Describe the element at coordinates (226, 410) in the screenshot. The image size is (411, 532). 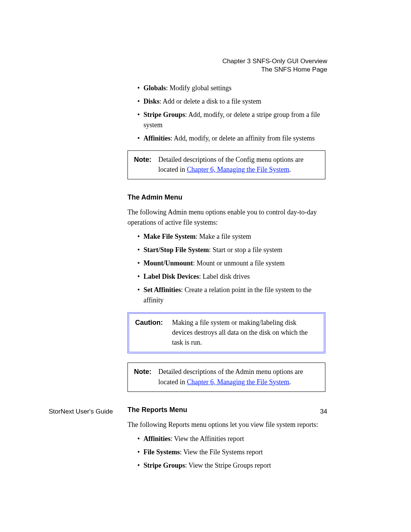
I see `reports-menu-heading: The Reports Menu` at that location.